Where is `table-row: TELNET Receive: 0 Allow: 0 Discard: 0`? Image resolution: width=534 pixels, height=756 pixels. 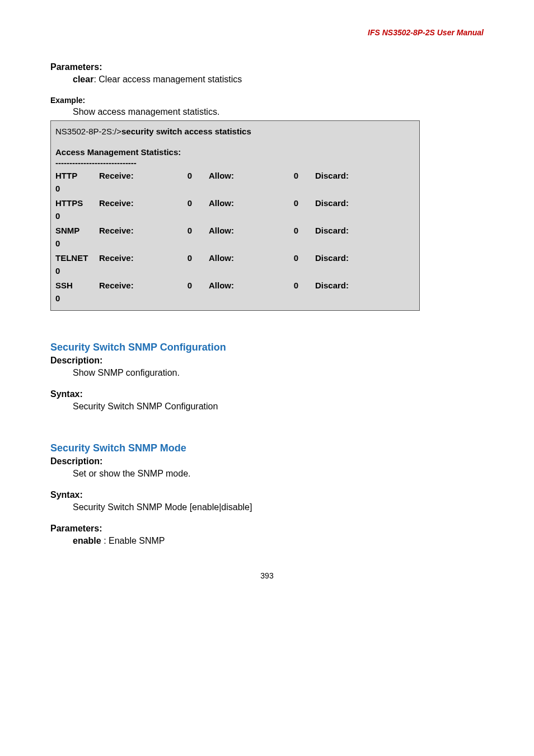 table-row: TELNET Receive: 0 Allow: 0 Discard: 0 is located at coordinates (235, 264).